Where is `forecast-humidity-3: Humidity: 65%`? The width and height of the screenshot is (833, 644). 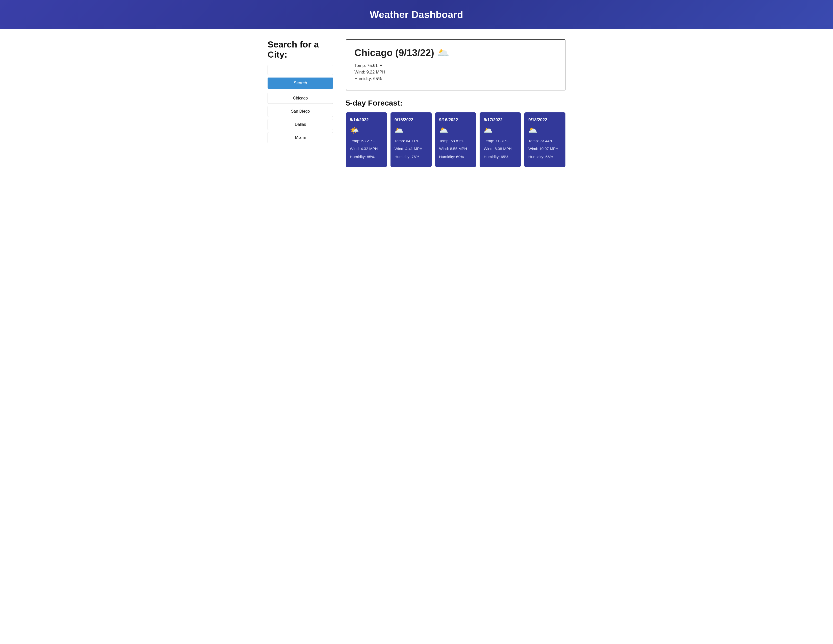
forecast-humidity-3: Humidity: 65% is located at coordinates (500, 157).